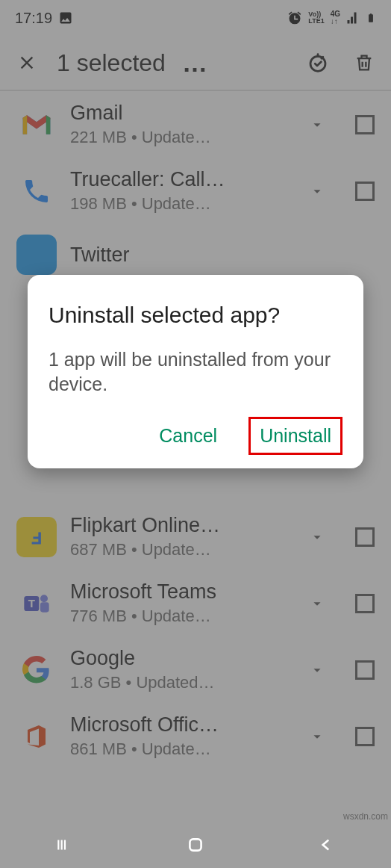 This screenshot has height=868, width=391. Describe the element at coordinates (188, 436) in the screenshot. I see `cancel-button: Cancel` at that location.